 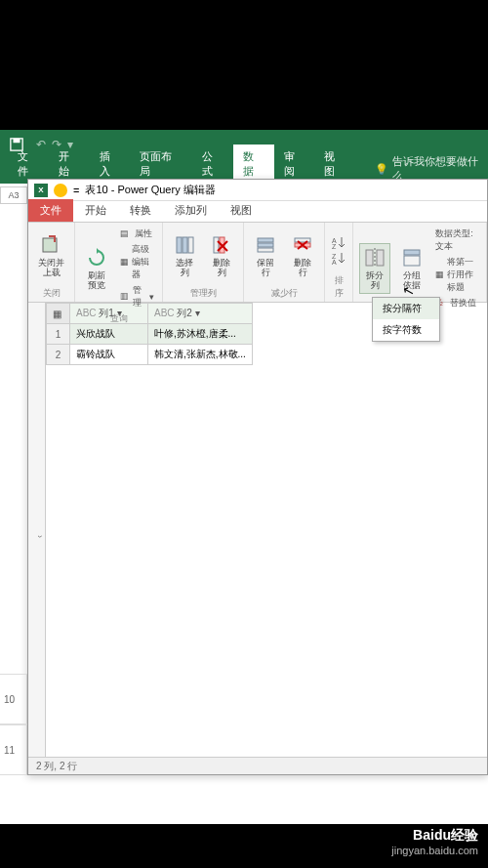 I want to click on close-load-icon, so click(x=52, y=245).